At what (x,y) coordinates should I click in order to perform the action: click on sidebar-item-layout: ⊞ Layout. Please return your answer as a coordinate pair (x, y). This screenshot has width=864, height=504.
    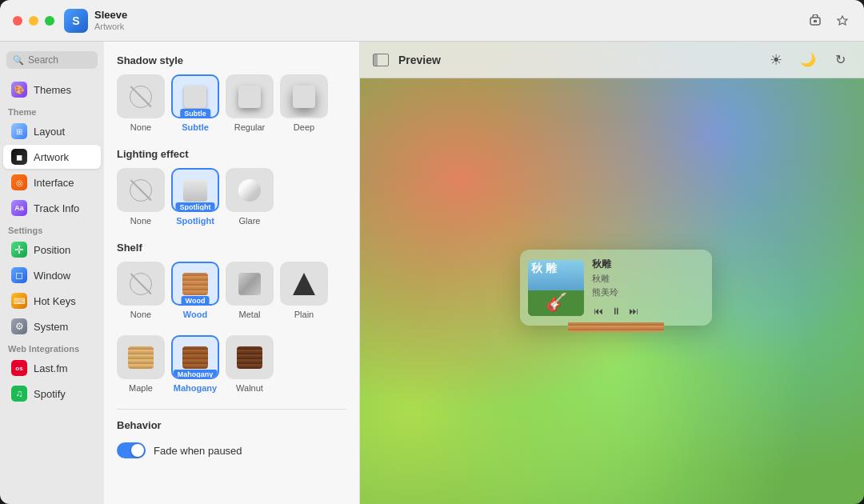
    Looking at the image, I should click on (52, 131).